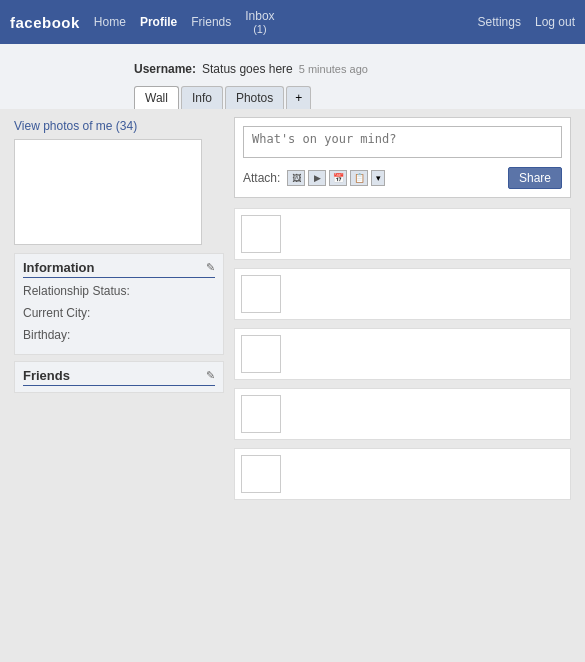 This screenshot has height=662, width=585. I want to click on friends-section: Friends ✎, so click(119, 377).